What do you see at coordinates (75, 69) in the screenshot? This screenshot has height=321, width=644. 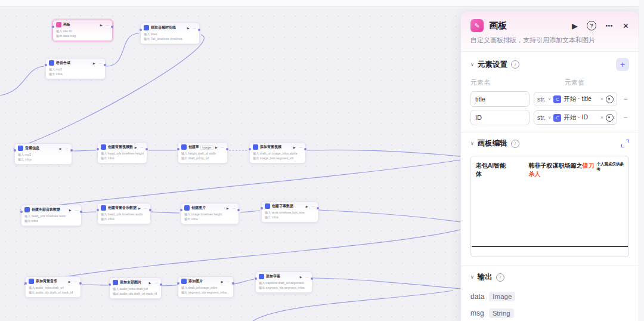 I see `node-tts: 语音合成▶⋯ 输入 mp3 输出 infos` at bounding box center [75, 69].